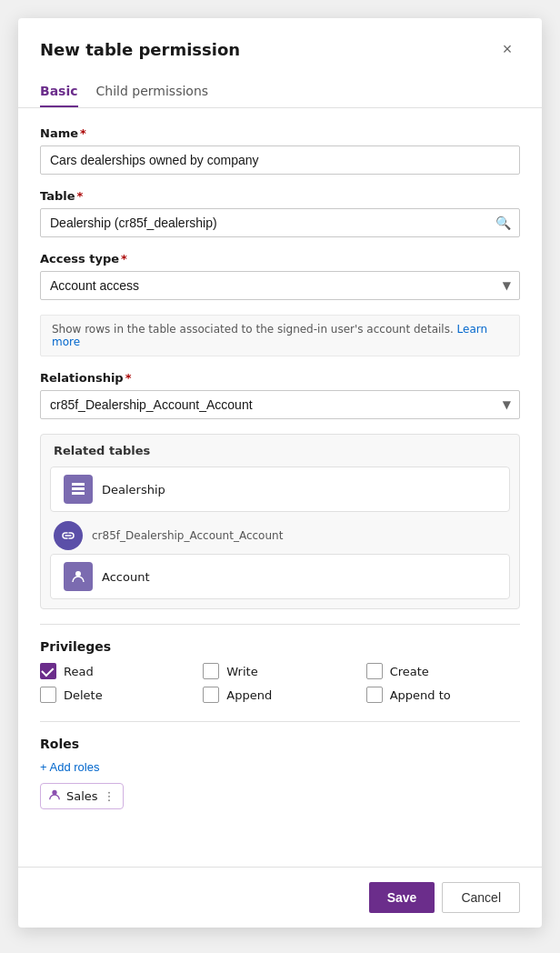  Describe the element at coordinates (280, 489) in the screenshot. I see `related-table-item-dealership: Dealership` at that location.